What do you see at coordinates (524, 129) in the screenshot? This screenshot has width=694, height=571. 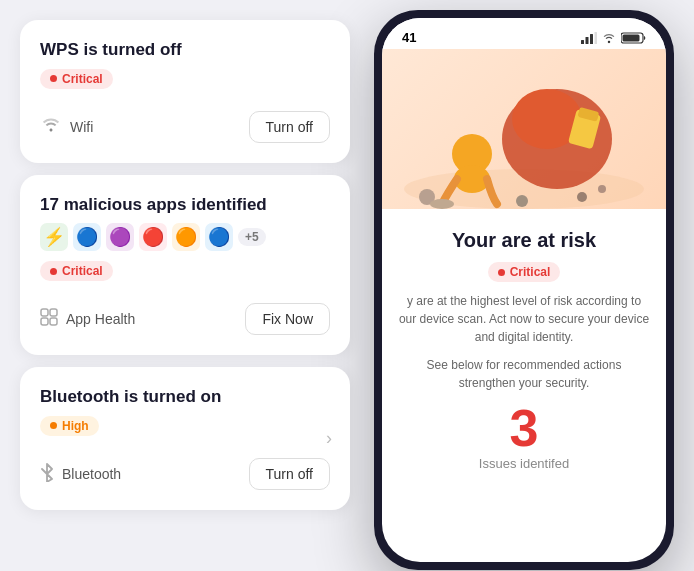 I see `illustration-svg` at bounding box center [524, 129].